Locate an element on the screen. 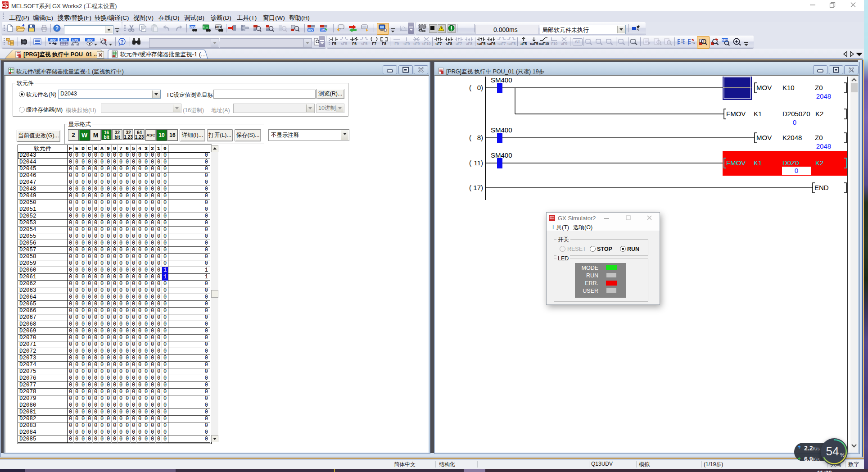  svg-text: 54 is located at coordinates (833, 451).